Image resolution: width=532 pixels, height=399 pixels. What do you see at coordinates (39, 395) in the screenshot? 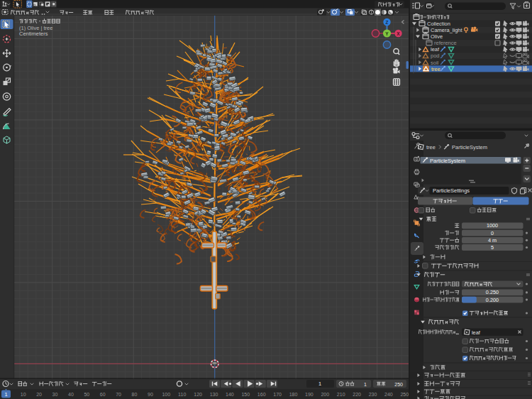
I see `svg-text: 20` at bounding box center [39, 395].